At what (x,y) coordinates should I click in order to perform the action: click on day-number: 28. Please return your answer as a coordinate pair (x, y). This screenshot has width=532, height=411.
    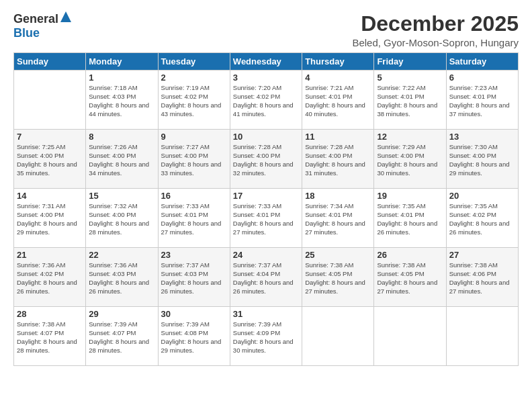
    Looking at the image, I should click on (50, 314).